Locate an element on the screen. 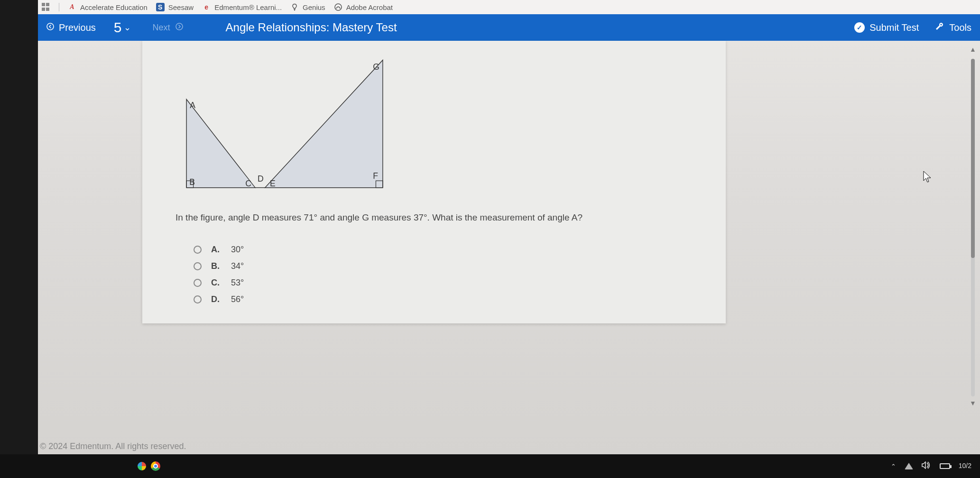  seesaw-icon: S is located at coordinates (160, 7).